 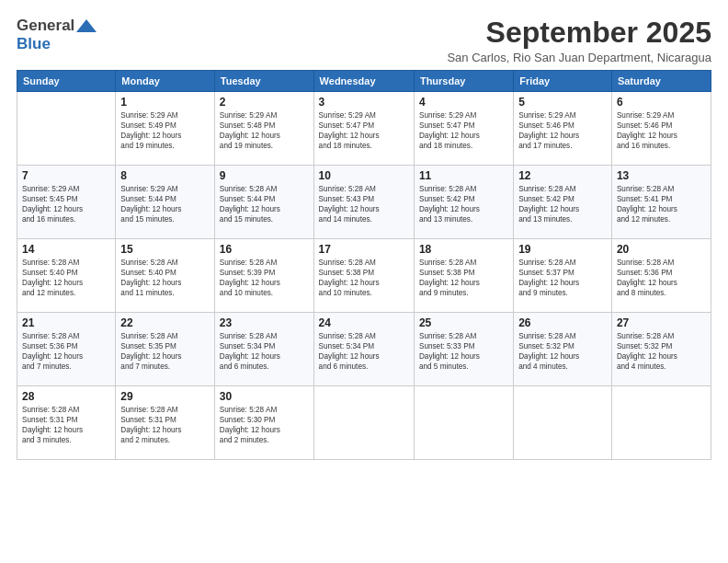 I want to click on day-info: Sunrise: 5:28 AM Sunset: 5:30 PM Dayligh…, so click(x=265, y=425).